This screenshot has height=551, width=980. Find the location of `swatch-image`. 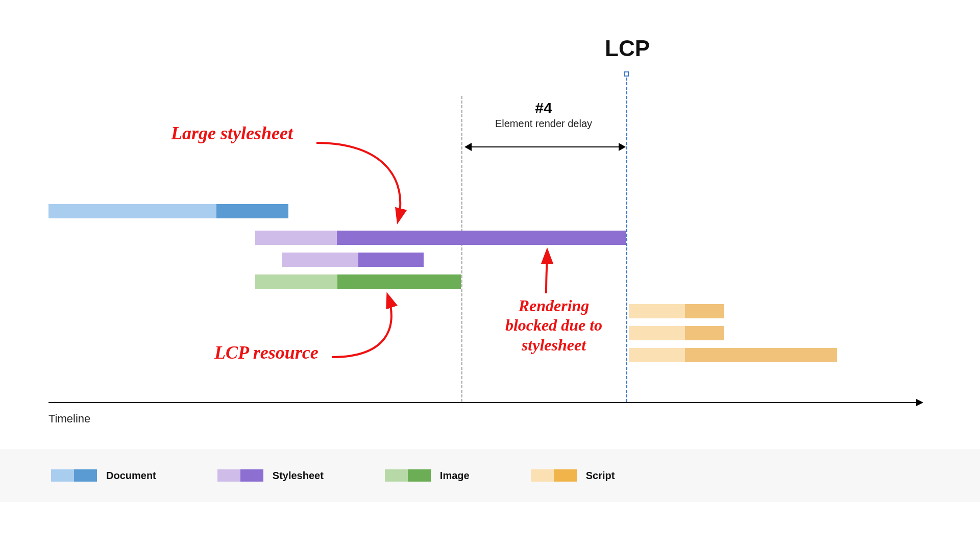

swatch-image is located at coordinates (408, 475).